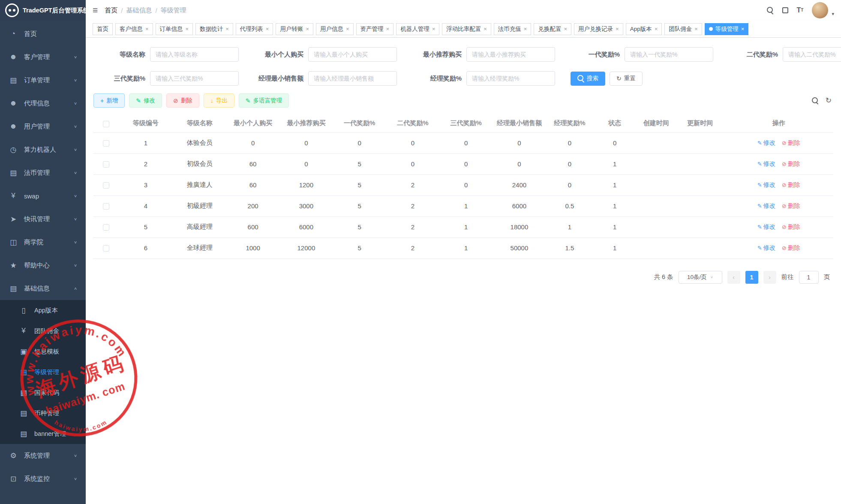 Image resolution: width=841 pixels, height=504 pixels. Describe the element at coordinates (417, 29) in the screenshot. I see `view-tab: 机器人管理 ×` at that location.